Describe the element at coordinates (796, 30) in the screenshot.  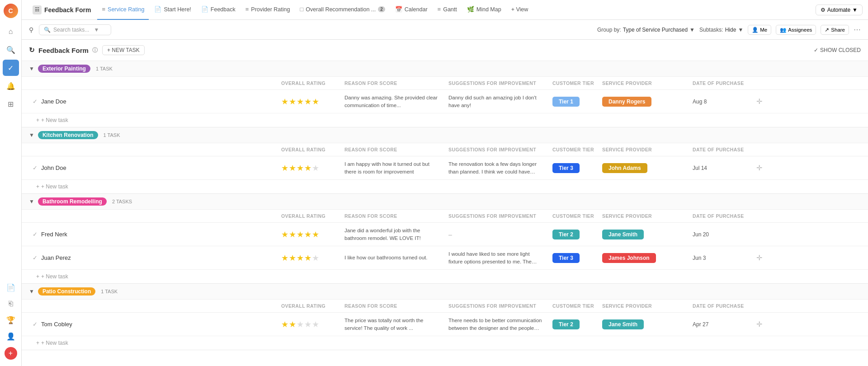
I see `assignees-button: 👥 Assignees` at that location.